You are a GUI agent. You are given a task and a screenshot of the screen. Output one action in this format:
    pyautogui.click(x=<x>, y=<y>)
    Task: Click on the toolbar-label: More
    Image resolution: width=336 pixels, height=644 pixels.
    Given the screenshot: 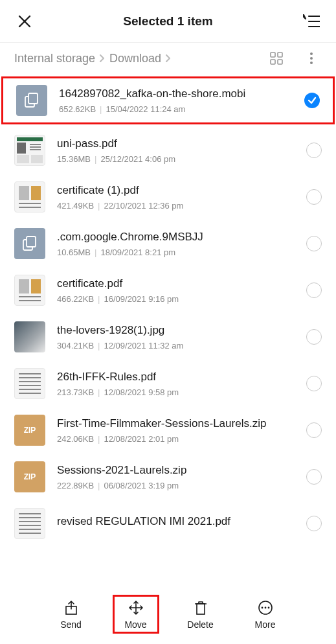 What is the action you would take?
    pyautogui.click(x=265, y=625)
    